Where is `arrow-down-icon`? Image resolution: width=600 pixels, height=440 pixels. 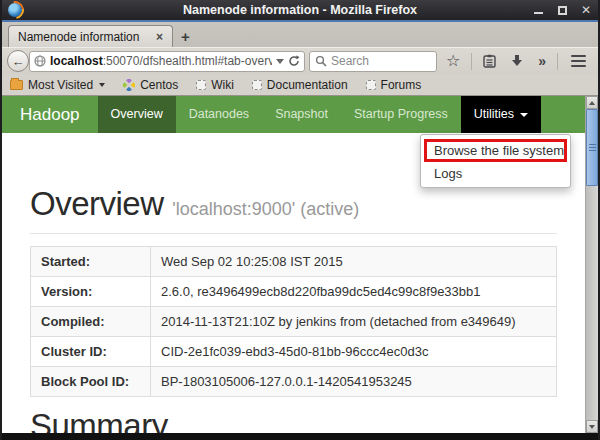
arrow-down-icon is located at coordinates (592, 427).